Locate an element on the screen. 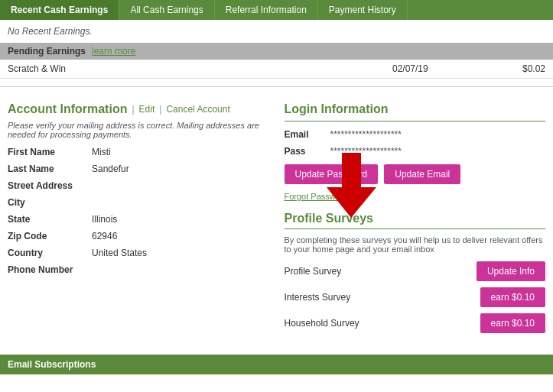  field-value-country: United States is located at coordinates (119, 253).